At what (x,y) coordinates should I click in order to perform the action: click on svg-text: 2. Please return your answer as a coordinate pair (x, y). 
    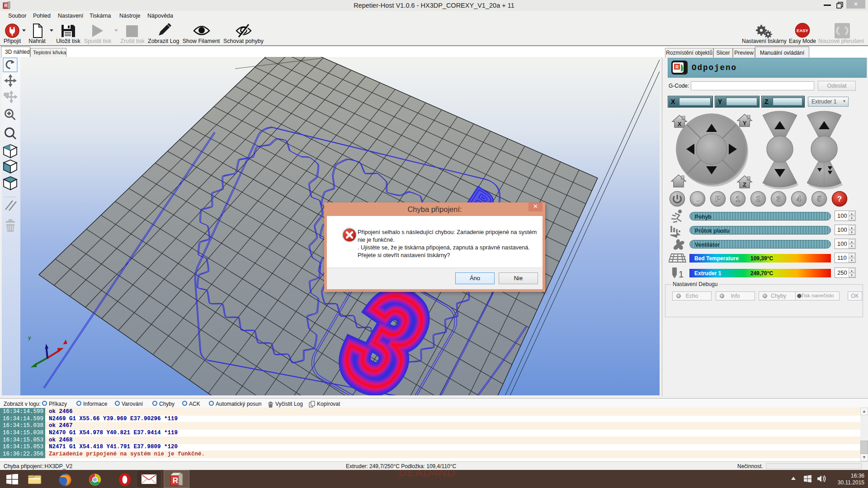
    Looking at the image, I should click on (758, 199).